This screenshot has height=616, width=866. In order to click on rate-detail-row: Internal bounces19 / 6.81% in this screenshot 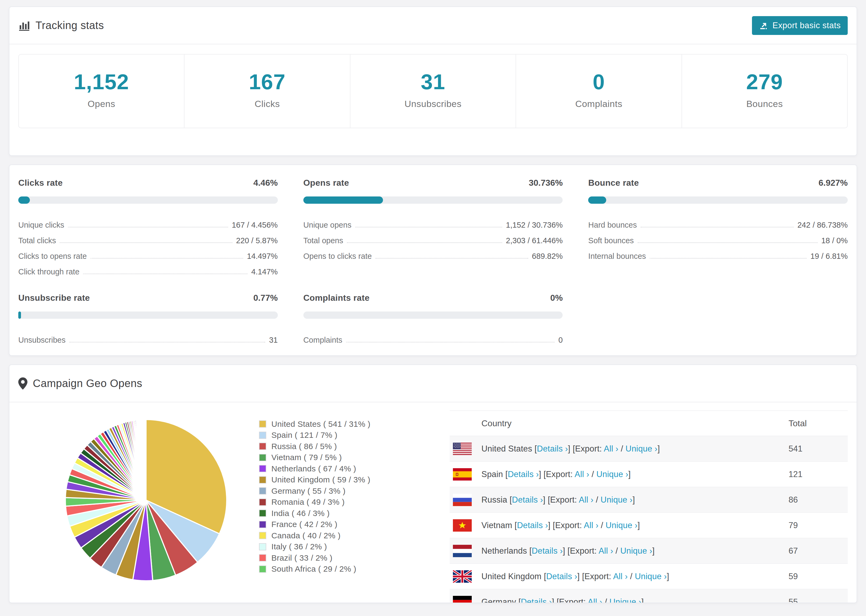, I will do `click(718, 254)`.